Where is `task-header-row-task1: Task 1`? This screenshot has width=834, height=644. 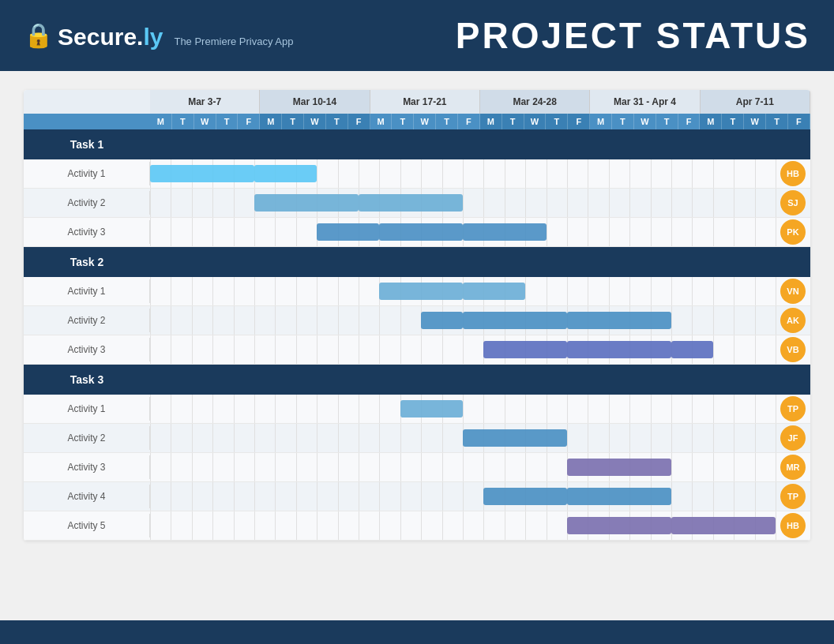 task-header-row-task1: Task 1 is located at coordinates (417, 144).